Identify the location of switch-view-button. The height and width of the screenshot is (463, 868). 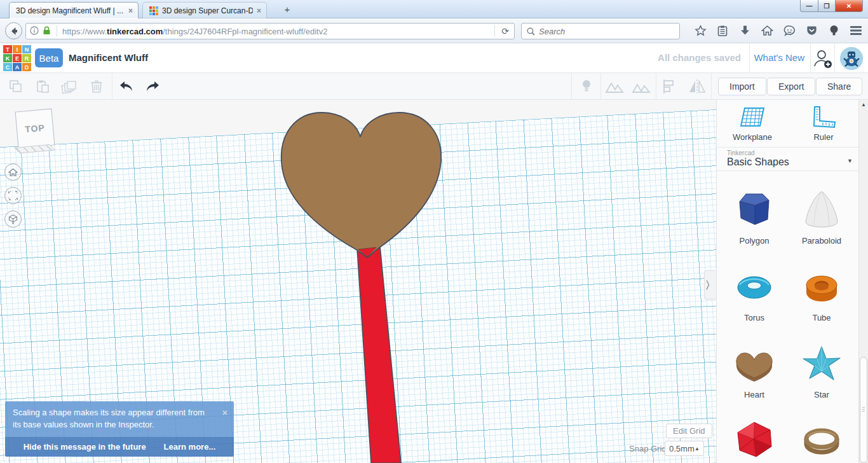
(13, 219).